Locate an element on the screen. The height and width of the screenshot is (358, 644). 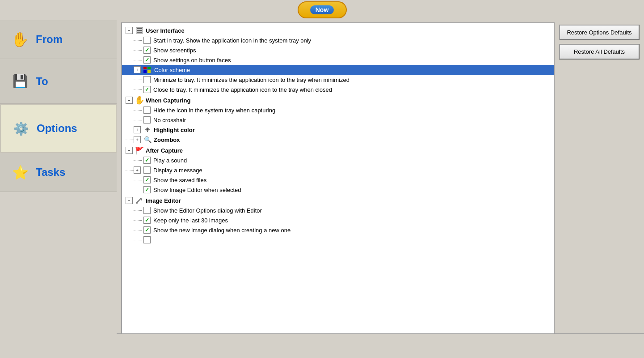
expand-when-capturing: − is located at coordinates (129, 100).